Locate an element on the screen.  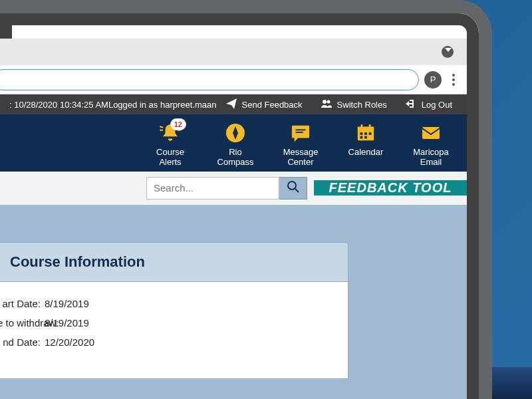
feedback-tool-button: FEEDBACK TOOL is located at coordinates (390, 188).